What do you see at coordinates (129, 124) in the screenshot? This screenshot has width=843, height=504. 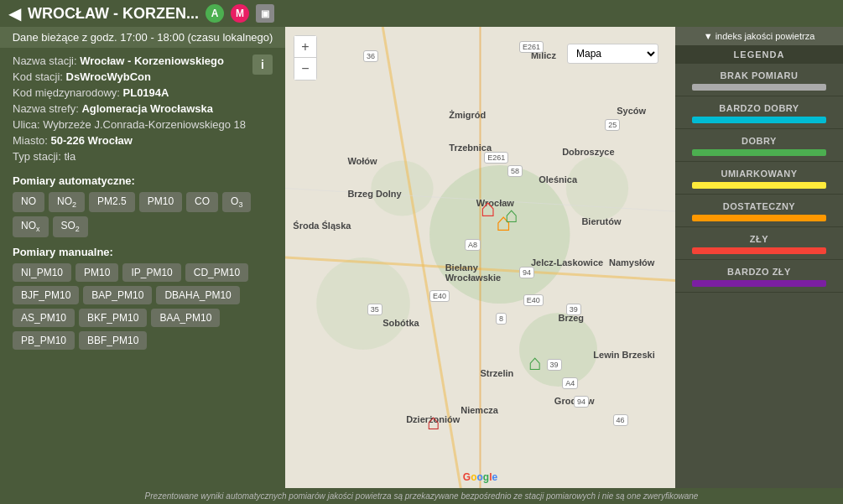 I see `station-ulica: Ulica: Wybrzeże J.Conrada-Korzeniowskieg…` at bounding box center [129, 124].